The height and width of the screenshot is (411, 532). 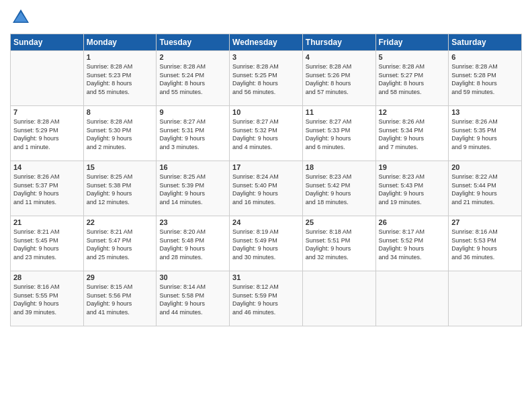 I want to click on calendar-cell: 19Sunrise: 8:23 AM Sunset: 5:43 PM Dayli…, so click(x=412, y=189).